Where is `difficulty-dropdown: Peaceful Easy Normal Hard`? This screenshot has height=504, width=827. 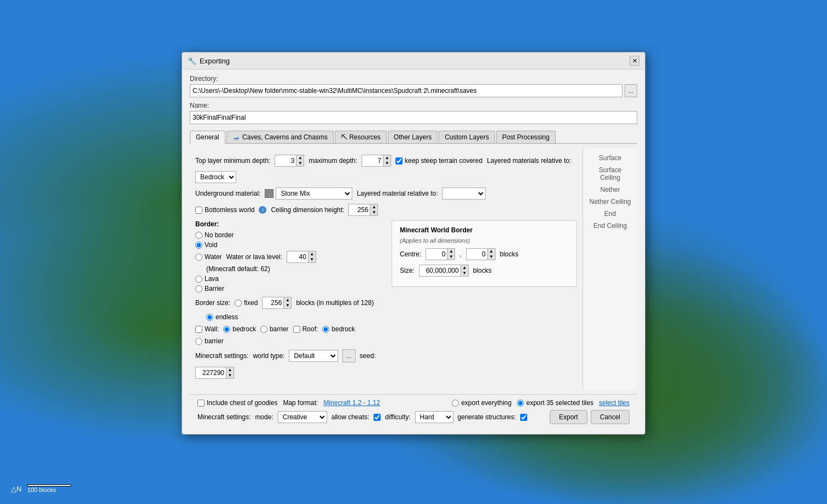 difficulty-dropdown: Peaceful Easy Normal Hard is located at coordinates (434, 417).